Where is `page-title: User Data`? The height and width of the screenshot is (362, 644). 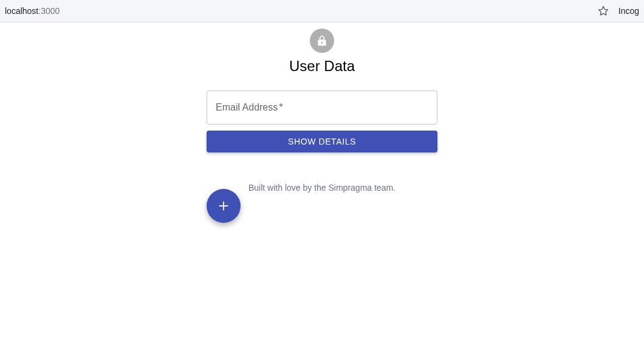
page-title: User Data is located at coordinates (322, 66).